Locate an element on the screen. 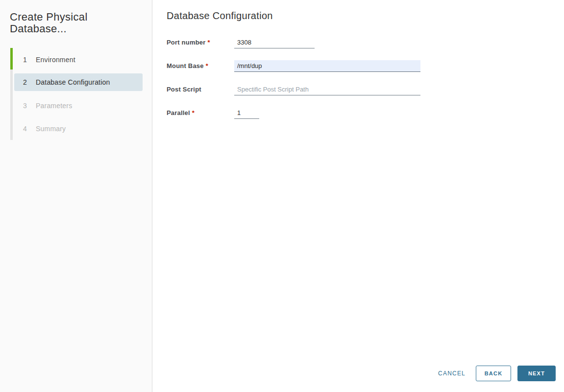 The width and height of the screenshot is (564, 392). database-configuration-form: Port number* Mount Base* Post Script Par… is located at coordinates (366, 78).